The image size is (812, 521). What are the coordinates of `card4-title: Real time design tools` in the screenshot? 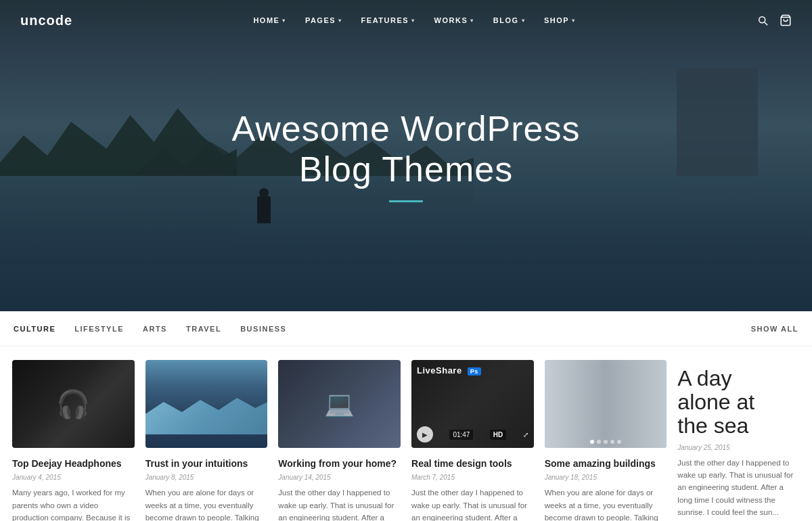 It's located at (472, 463).